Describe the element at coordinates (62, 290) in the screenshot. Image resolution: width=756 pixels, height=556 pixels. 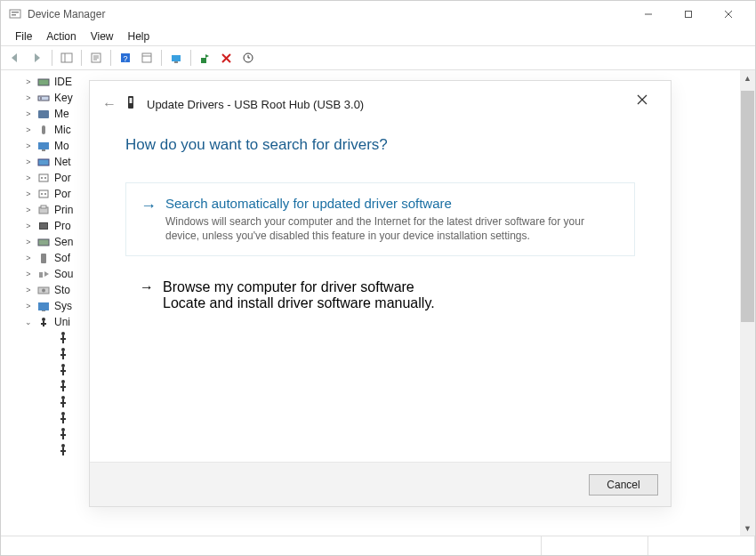
I see `tree-node-label: Sto` at that location.